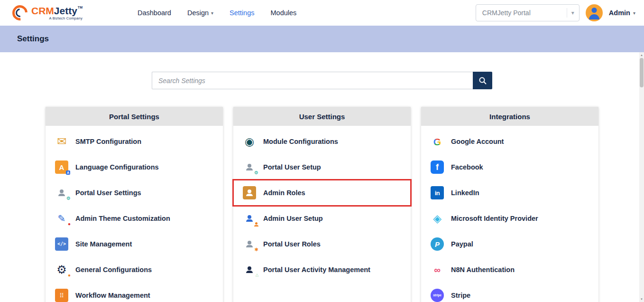 This screenshot has width=644, height=302. I want to click on facebook-icon: f, so click(437, 167).